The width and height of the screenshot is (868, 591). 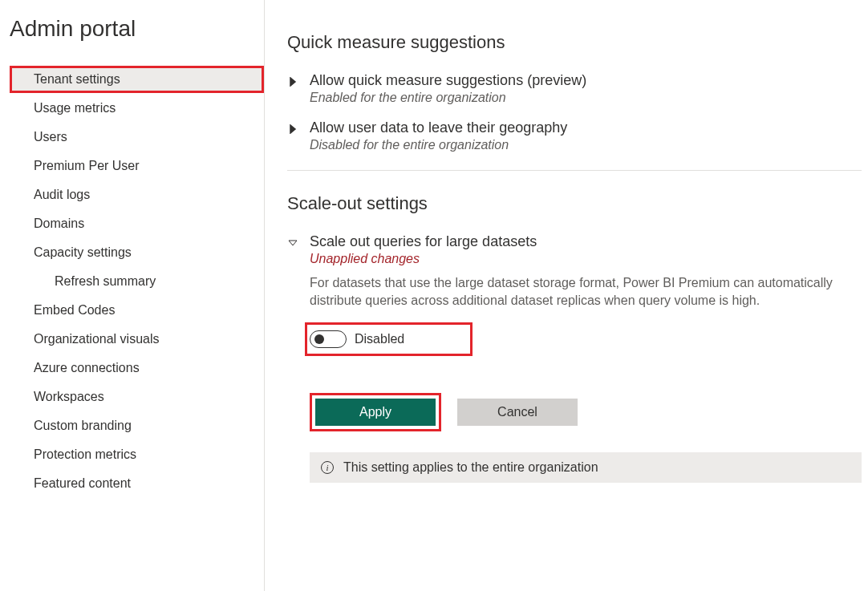 What do you see at coordinates (293, 243) in the screenshot?
I see `chevron-down-icon` at bounding box center [293, 243].